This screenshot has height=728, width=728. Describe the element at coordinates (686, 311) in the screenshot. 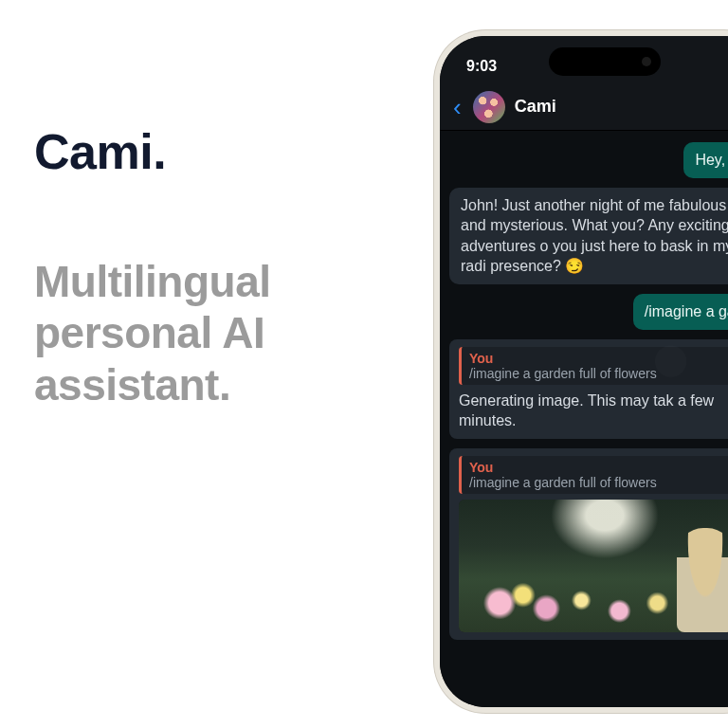

I see `message-text: /imagine a gard` at that location.